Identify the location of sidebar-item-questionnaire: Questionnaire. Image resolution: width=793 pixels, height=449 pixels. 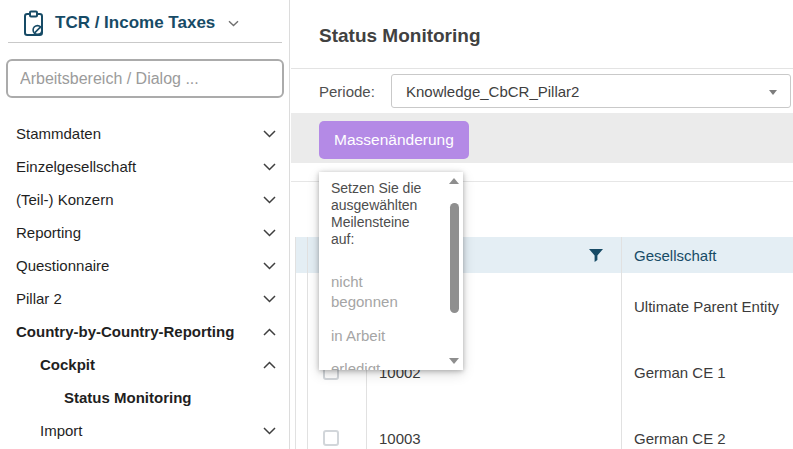
(144, 266).